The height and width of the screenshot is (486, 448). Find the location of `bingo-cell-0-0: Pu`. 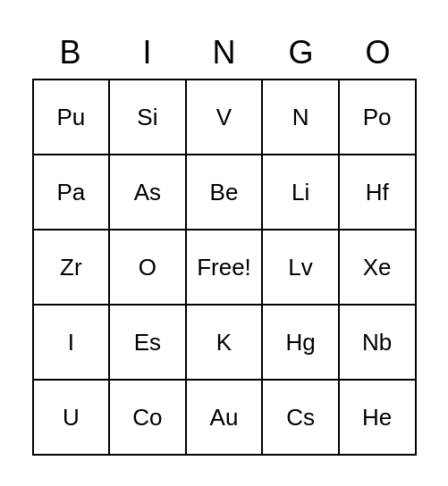

bingo-cell-0-0: Pu is located at coordinates (72, 117).